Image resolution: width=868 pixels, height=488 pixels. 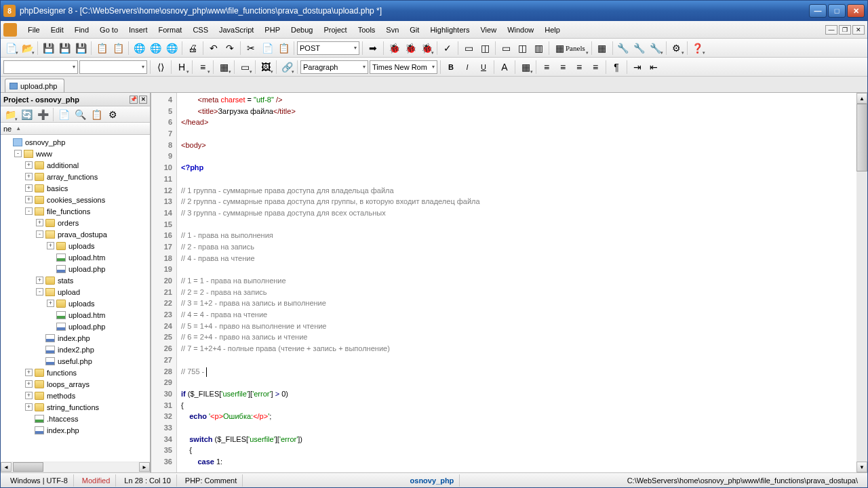 I want to click on tree-item: useful.php, so click(x=75, y=361).